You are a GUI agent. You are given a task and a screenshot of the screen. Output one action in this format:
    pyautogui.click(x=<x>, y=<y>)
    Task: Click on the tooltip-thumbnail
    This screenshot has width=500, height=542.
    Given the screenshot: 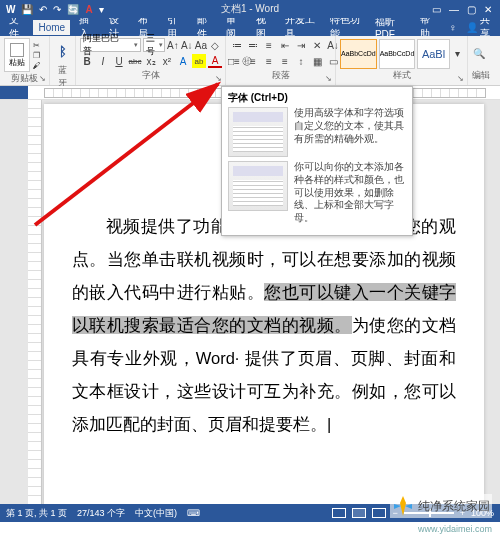 What is the action you would take?
    pyautogui.click(x=258, y=132)
    